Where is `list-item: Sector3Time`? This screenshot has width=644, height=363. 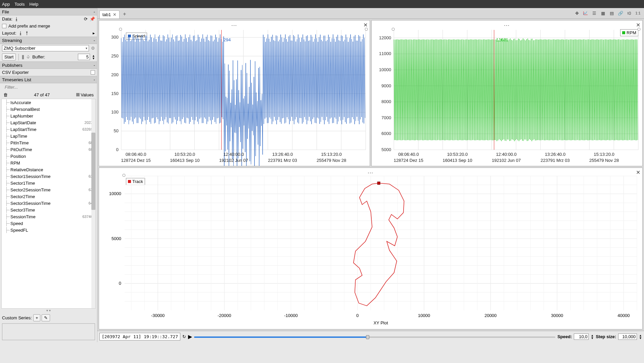 list-item: Sector3Time is located at coordinates (48, 210).